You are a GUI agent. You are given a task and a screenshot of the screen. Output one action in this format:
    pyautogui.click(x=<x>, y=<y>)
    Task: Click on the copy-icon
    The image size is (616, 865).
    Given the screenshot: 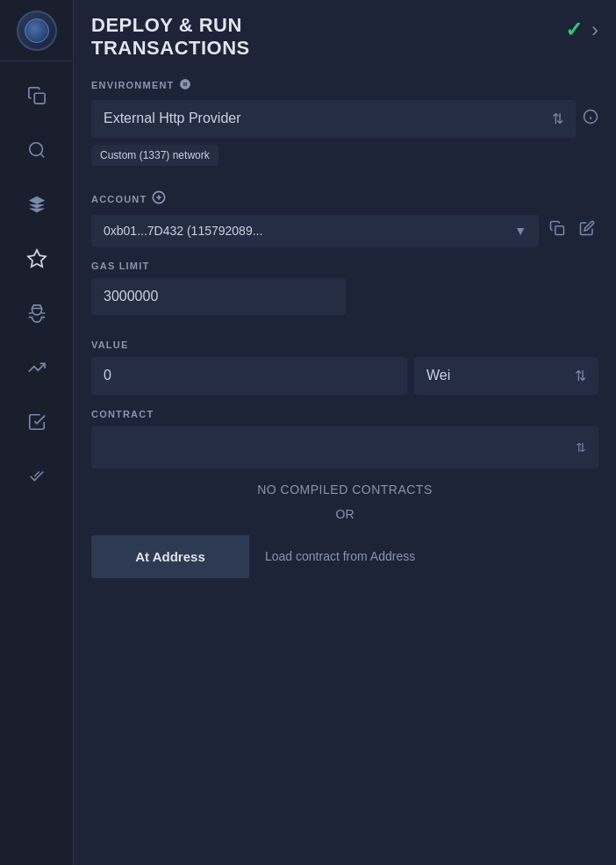 What is the action you would take?
    pyautogui.click(x=37, y=96)
    